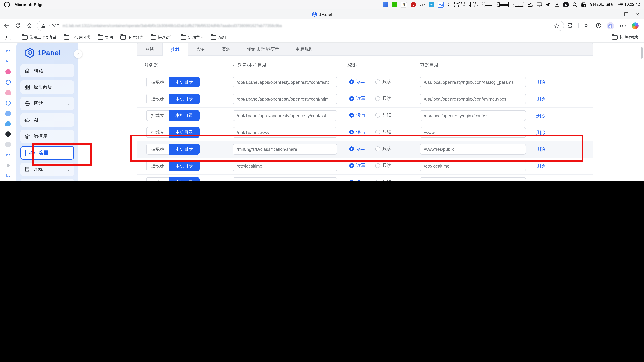 This screenshot has width=644, height=362. What do you see at coordinates (48, 87) in the screenshot?
I see `sidebar-item-app-store: 应用商店` at bounding box center [48, 87].